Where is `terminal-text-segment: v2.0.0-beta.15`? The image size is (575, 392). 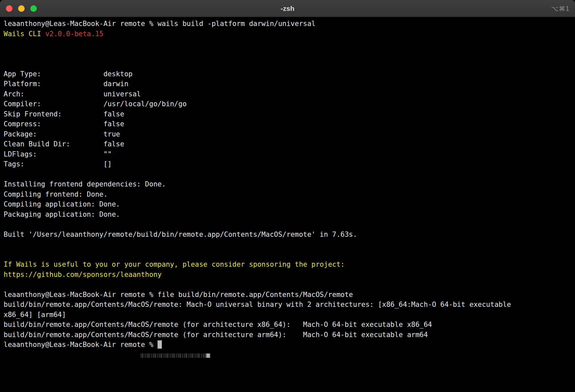 terminal-text-segment: v2.0.0-beta.15 is located at coordinates (74, 34).